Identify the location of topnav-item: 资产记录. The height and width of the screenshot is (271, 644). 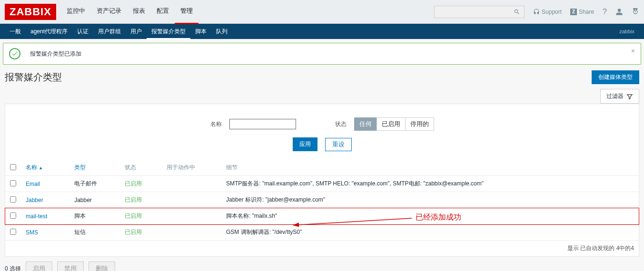
(109, 12).